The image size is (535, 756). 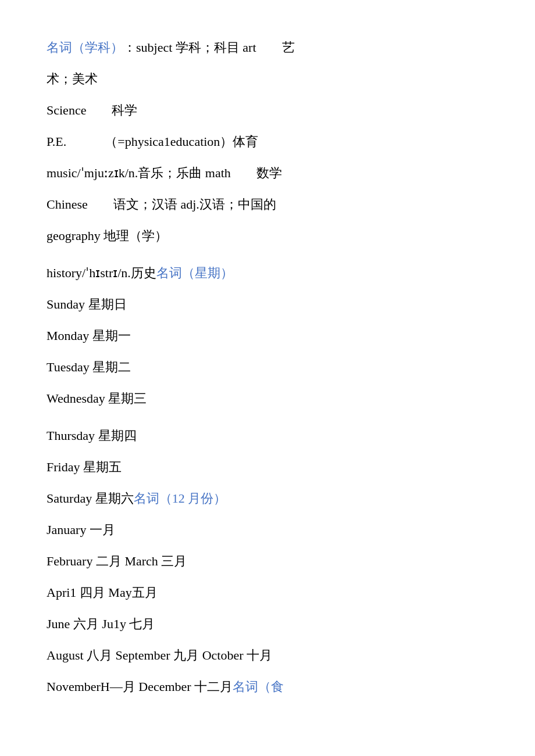 What do you see at coordinates (273, 205) in the screenshot?
I see `line-line6: Chinese 语文；汉语 adj.汉语；中国的` at bounding box center [273, 205].